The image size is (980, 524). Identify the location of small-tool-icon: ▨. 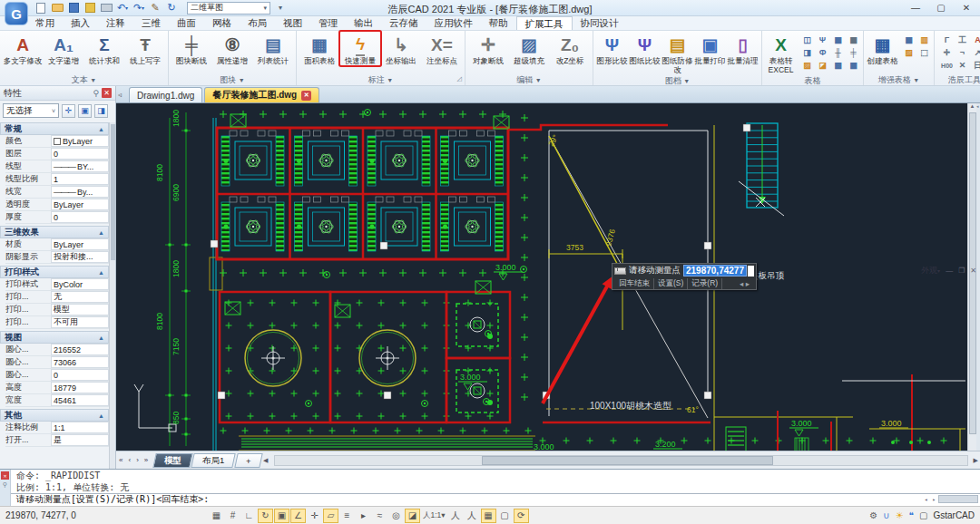
(808, 65).